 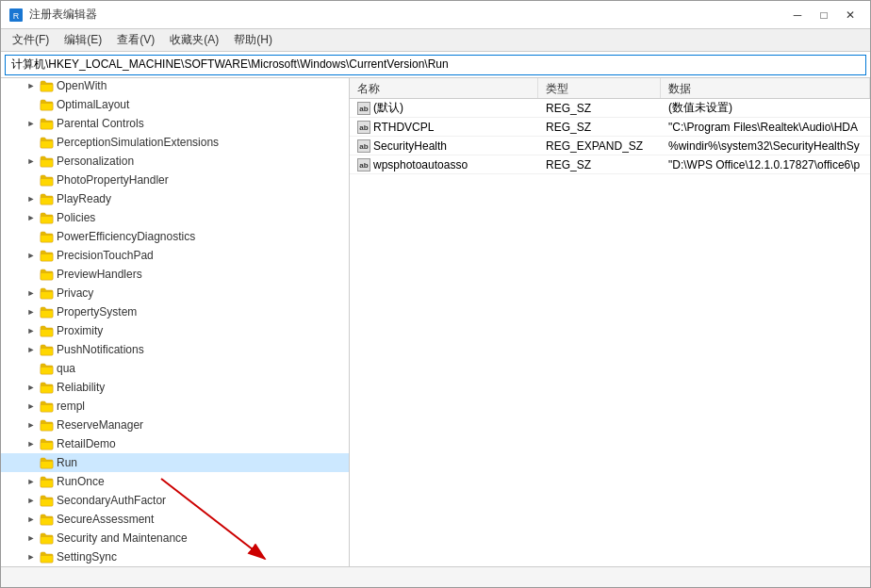 What do you see at coordinates (610, 127) in the screenshot?
I see `table-row: abRTHDVCPLREG_SZ"C:\Program Files\Realte…` at bounding box center [610, 127].